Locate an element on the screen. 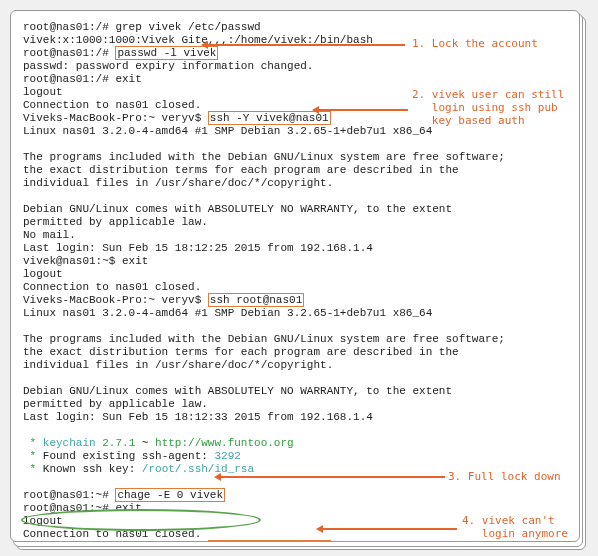 This screenshot has height=556, width=598. cmd-chage: chage -E 0 vivek is located at coordinates (170, 495).